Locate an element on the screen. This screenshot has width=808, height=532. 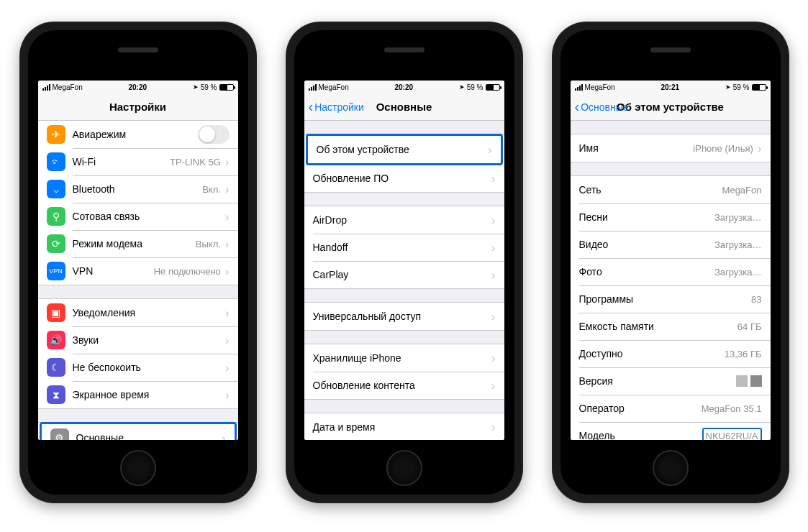
settings-row: МодельNKU62RU/A is located at coordinates (671, 431).